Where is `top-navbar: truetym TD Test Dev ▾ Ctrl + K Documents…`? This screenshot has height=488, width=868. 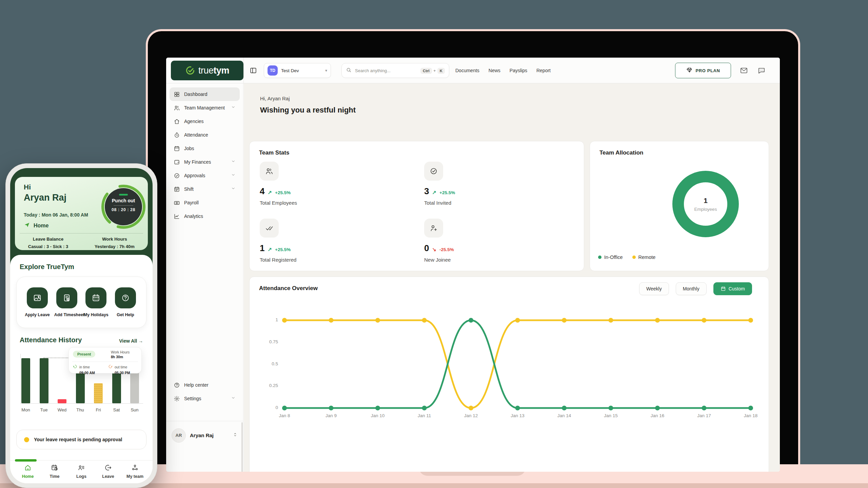 top-navbar: truetym TD Test Dev ▾ Ctrl + K Documents… is located at coordinates (473, 70).